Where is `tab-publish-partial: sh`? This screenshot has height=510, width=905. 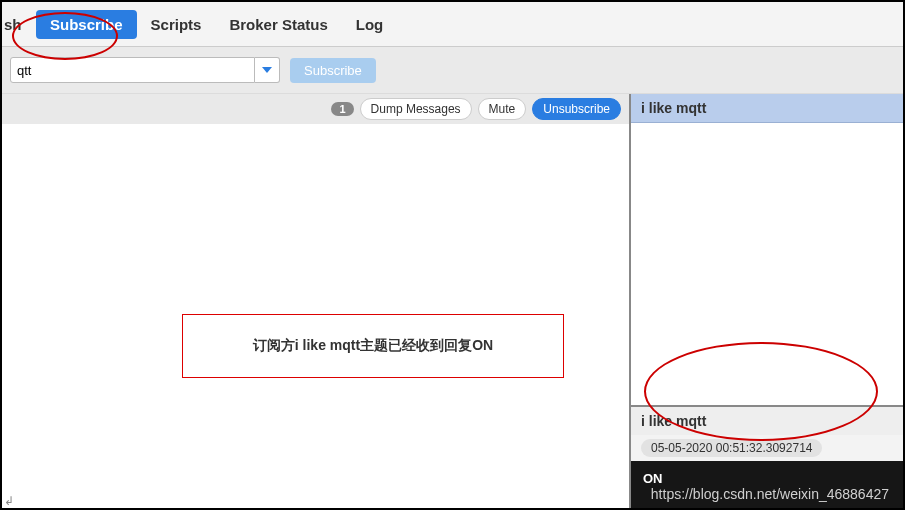
tab-publish-partial: sh is located at coordinates (20, 24).